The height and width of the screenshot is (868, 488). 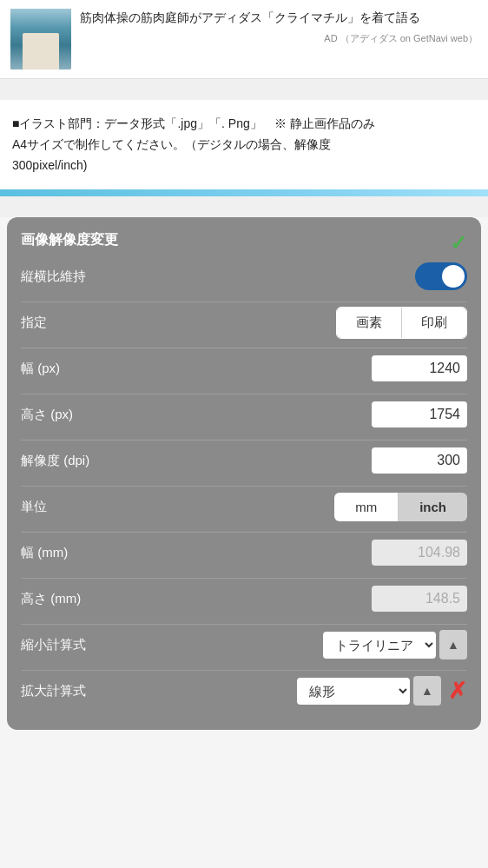 I want to click on unit-label: 単位, so click(x=77, y=507).